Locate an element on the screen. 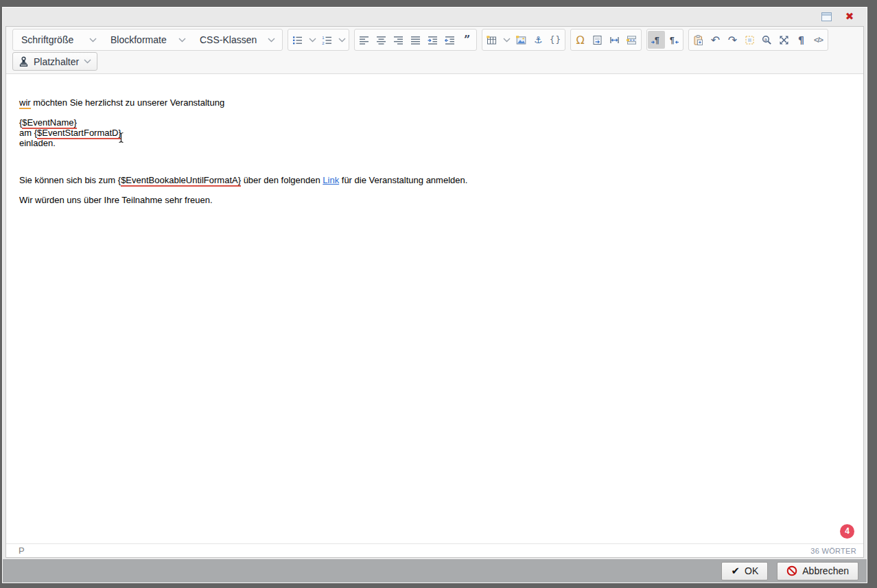  stamp-icon is located at coordinates (23, 62).